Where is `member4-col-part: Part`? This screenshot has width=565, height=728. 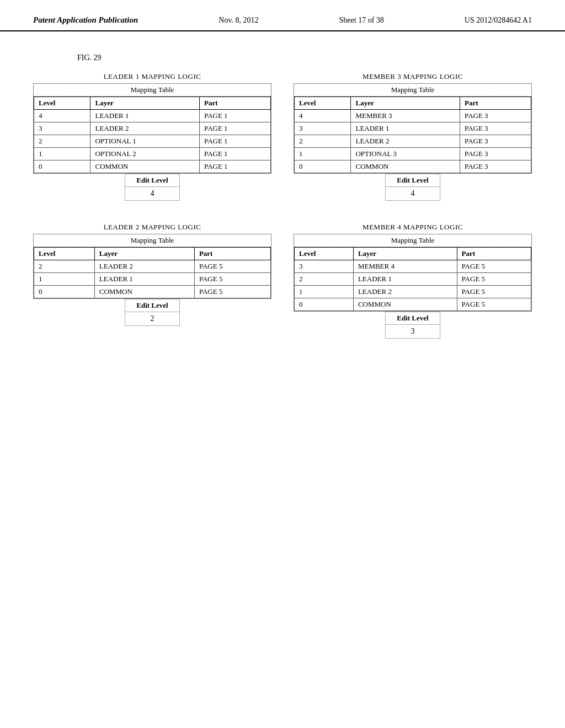
member4-col-part: Part is located at coordinates (494, 254).